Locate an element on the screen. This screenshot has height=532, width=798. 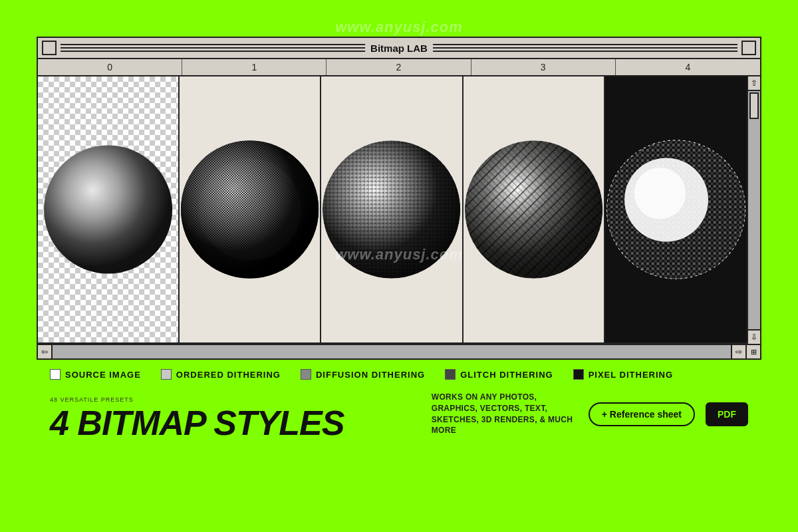
legend-row: SOURCE IMAGE ORDERED DITHERING DIFFUSION… is located at coordinates (399, 374).